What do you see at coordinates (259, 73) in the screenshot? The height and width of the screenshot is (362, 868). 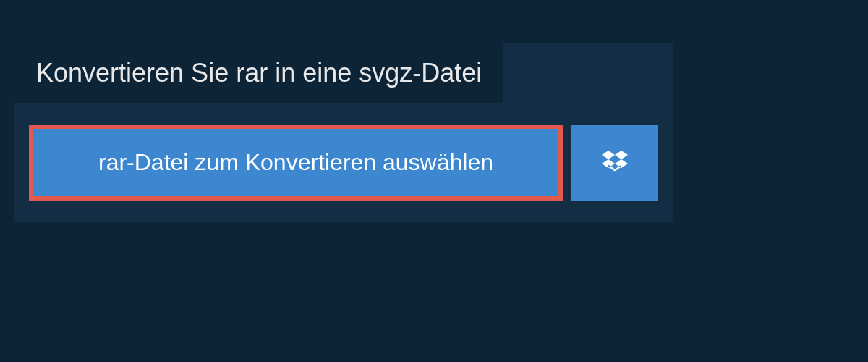 I see `page-title: Konvertieren Sie rar in eine svgz-Datei` at bounding box center [259, 73].